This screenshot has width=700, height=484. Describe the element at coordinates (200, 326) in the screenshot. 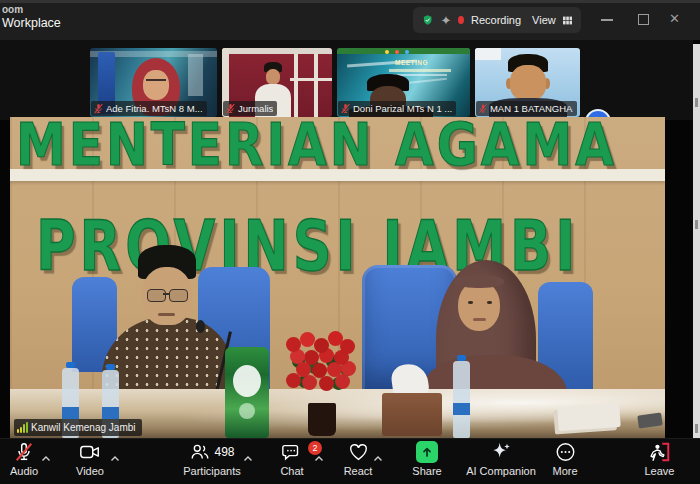

I see `table-microphone-head` at that location.